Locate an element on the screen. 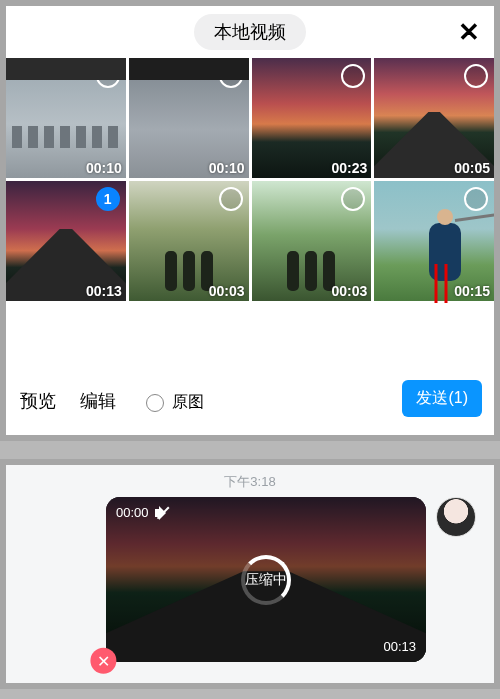  original-label: 原图 is located at coordinates (188, 402).